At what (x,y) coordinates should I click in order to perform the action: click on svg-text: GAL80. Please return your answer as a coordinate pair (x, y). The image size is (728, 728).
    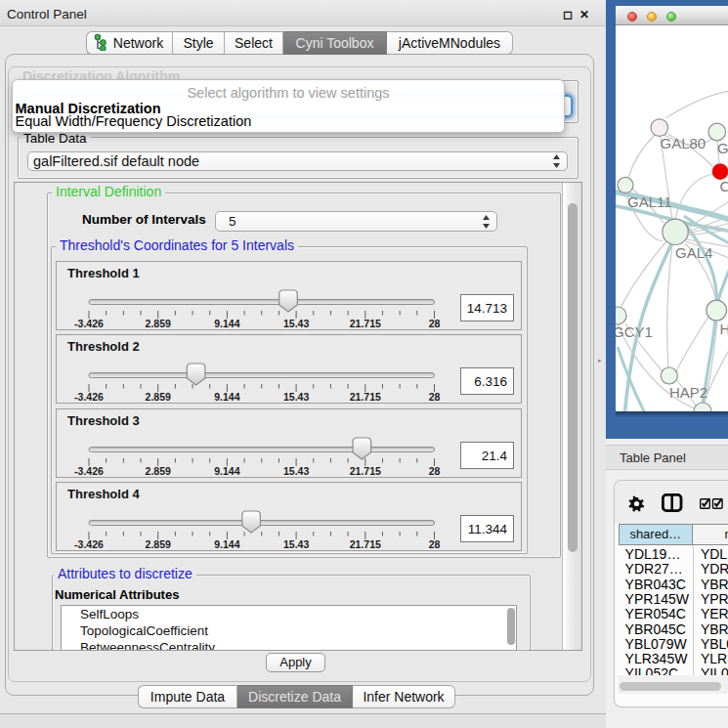
    Looking at the image, I should click on (684, 143).